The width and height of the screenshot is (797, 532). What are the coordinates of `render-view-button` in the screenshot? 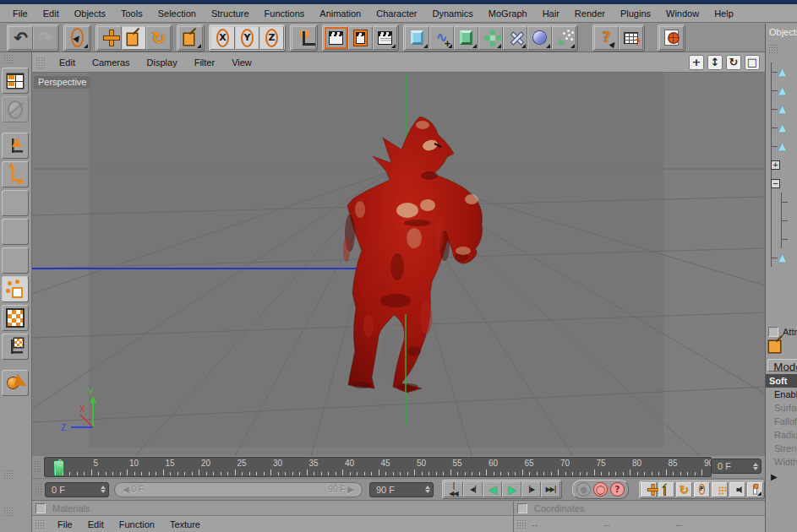 It's located at (336, 38).